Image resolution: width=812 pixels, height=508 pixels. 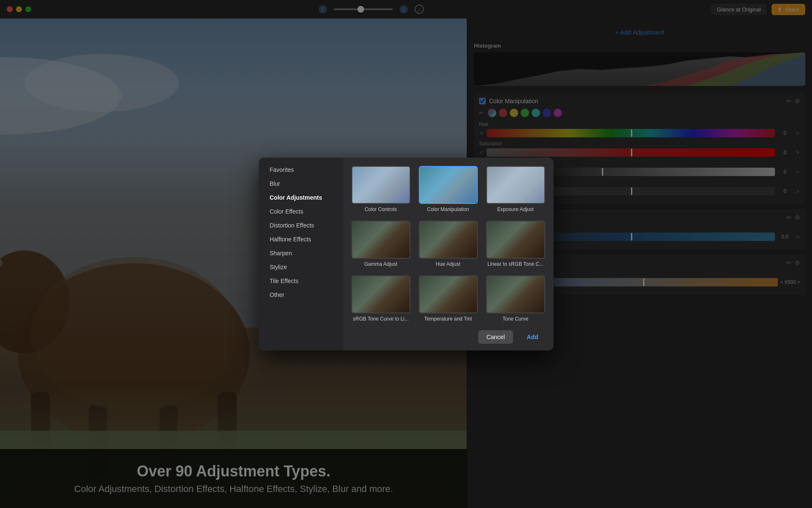 What do you see at coordinates (448, 264) in the screenshot?
I see `hue-adjust-label: Hue Adjust` at bounding box center [448, 264].